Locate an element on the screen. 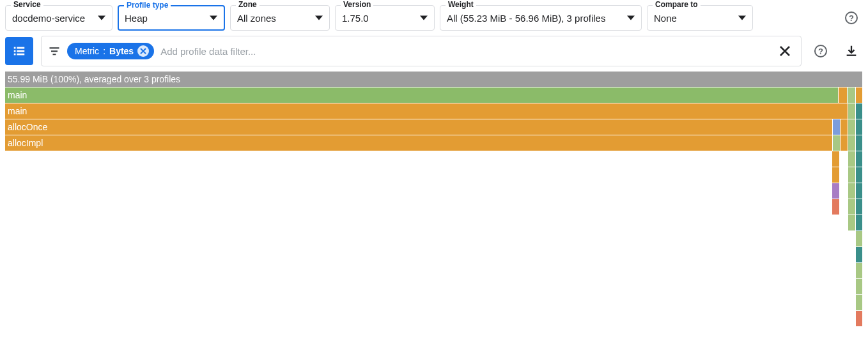 This screenshot has width=868, height=355. filter-row: Metric : Bytes ? is located at coordinates (434, 54).